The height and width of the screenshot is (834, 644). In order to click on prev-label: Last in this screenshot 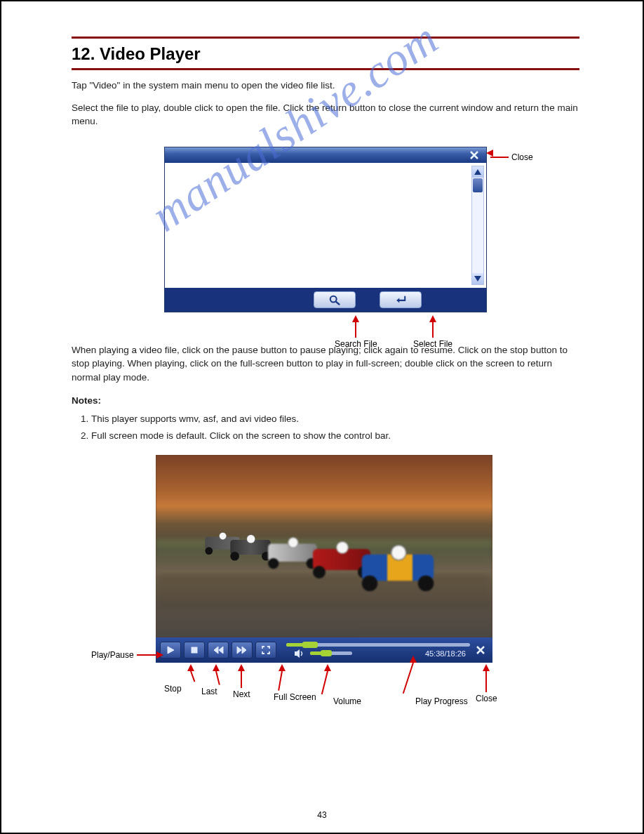, I will do `click(209, 691)`.